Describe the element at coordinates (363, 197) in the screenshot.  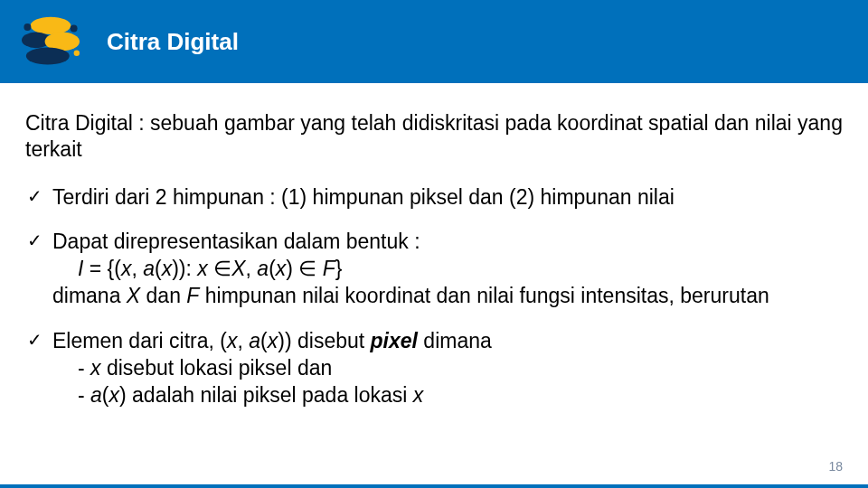
I see `bullet-1-text: Terdiri dari 2 himpunan : (1) himpunan p…` at that location.